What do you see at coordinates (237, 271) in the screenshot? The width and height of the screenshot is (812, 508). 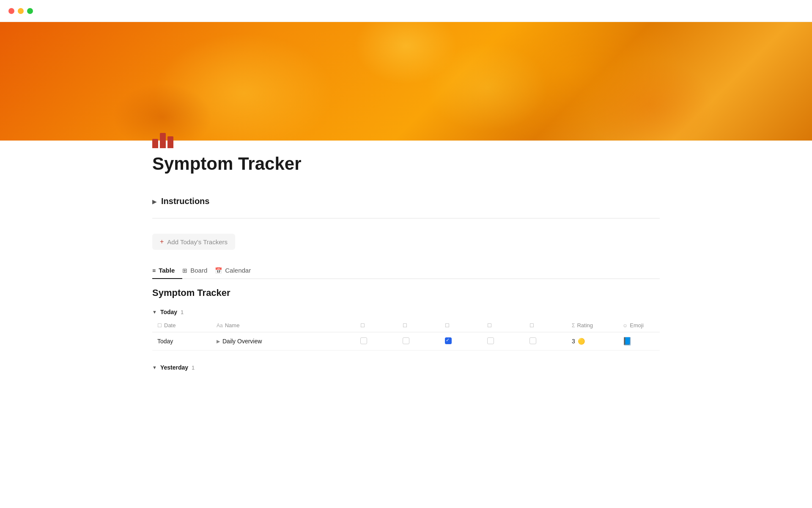 I see `tab-calendar: 📅 Calendar` at bounding box center [237, 271].